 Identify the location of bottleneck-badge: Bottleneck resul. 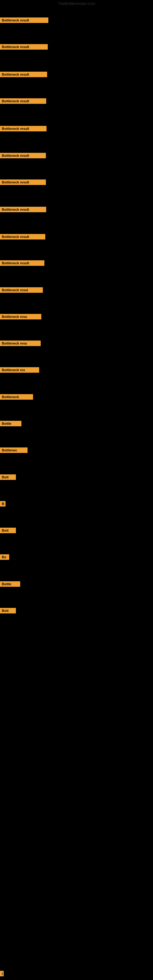
(21, 290).